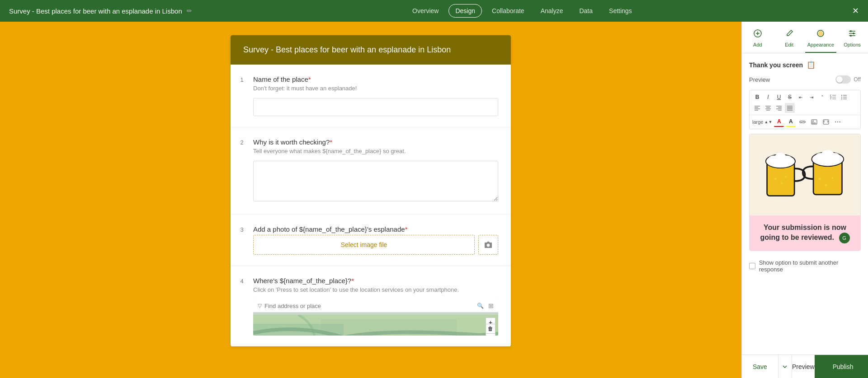 Image resolution: width=868 pixels, height=378 pixels. Describe the element at coordinates (805, 79) in the screenshot. I see `preview-toggle-row: Preview Off` at that location.